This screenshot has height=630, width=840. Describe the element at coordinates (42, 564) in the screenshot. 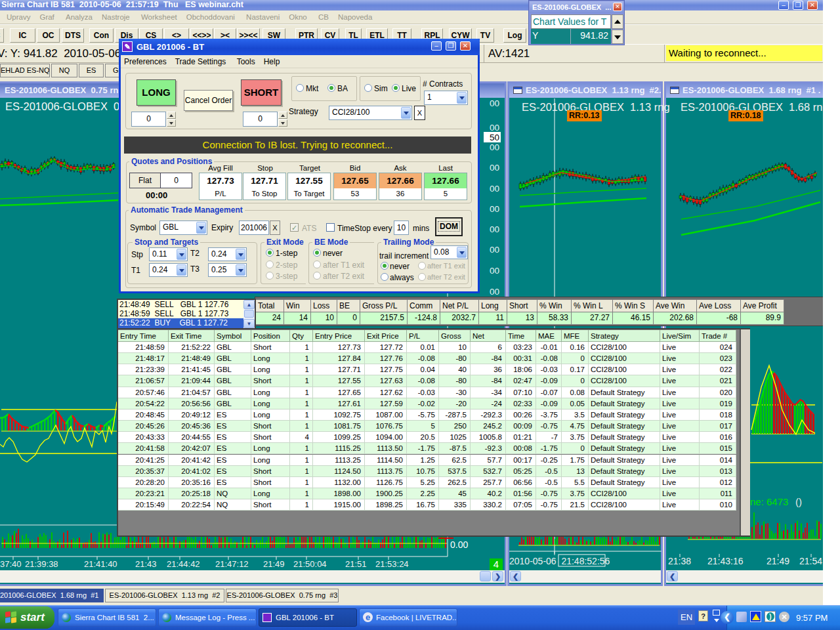

I see `svg-text: 21:39:38` at that location.